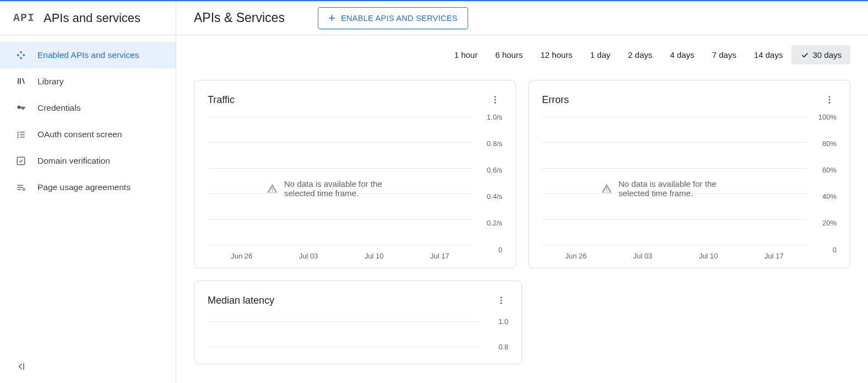 The width and height of the screenshot is (868, 383). Describe the element at coordinates (823, 196) in the screenshot. I see `ytick: 40%` at that location.